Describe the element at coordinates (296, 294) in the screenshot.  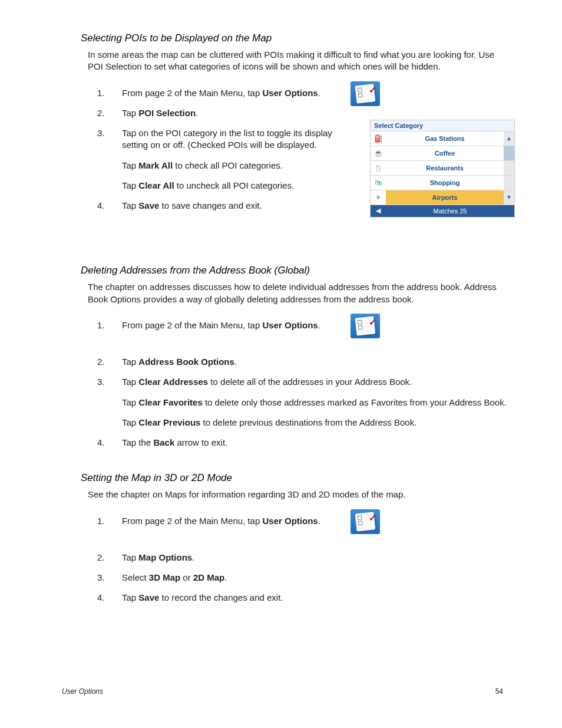
I see `section-intro-address: The chapter on addresses discusses how t…` at that location.